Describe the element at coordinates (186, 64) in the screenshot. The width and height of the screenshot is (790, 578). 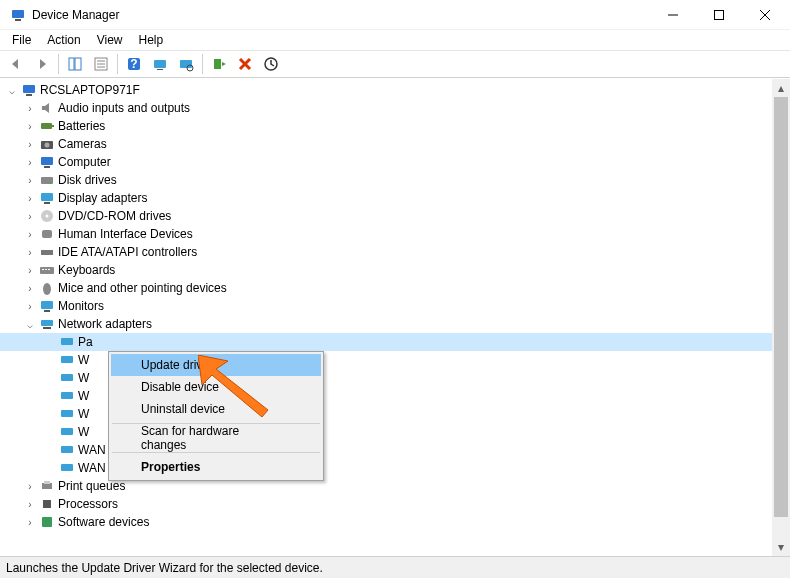
I see `scan-hardware-button` at that location.